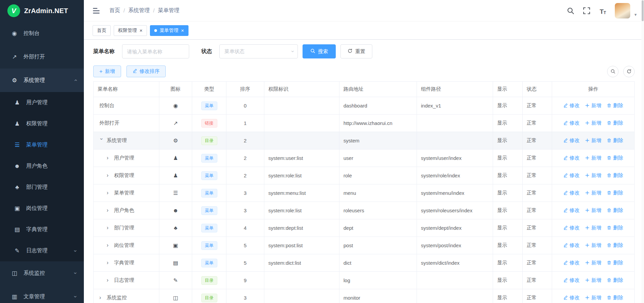 This screenshot has width=644, height=303. Describe the element at coordinates (635, 15) in the screenshot. I see `user-menu-caret-icon: ▾` at that location.